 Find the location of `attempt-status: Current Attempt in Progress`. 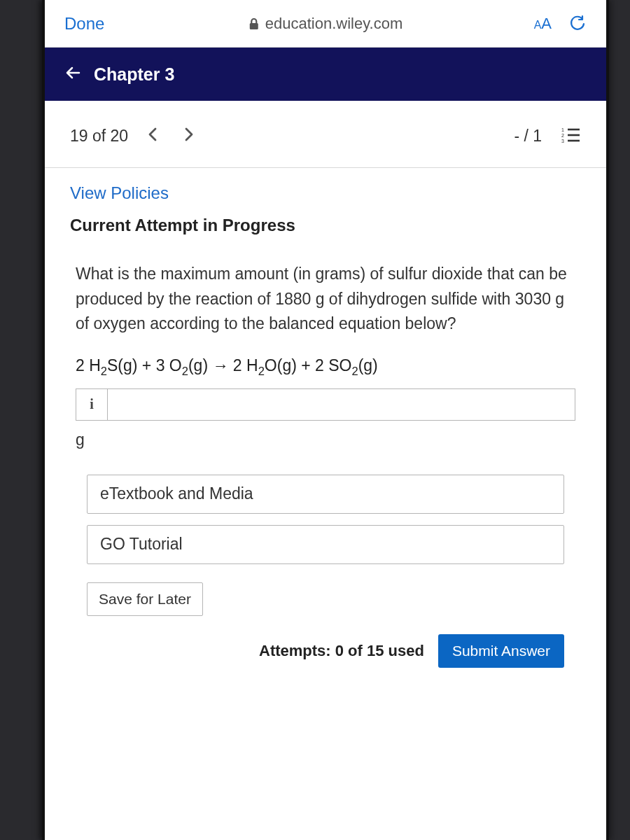

attempt-status: Current Attempt in Progress is located at coordinates (326, 225).